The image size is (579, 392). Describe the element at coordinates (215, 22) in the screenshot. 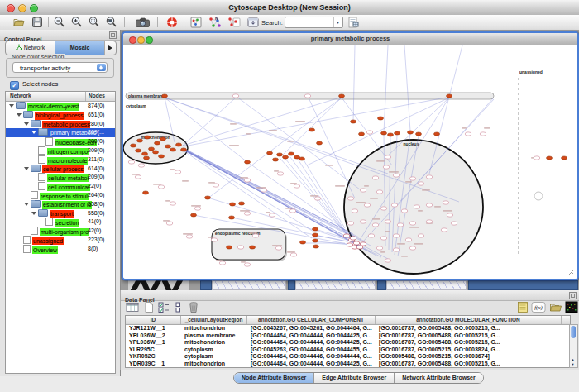

I see `vizmapper-icon: N` at that location.